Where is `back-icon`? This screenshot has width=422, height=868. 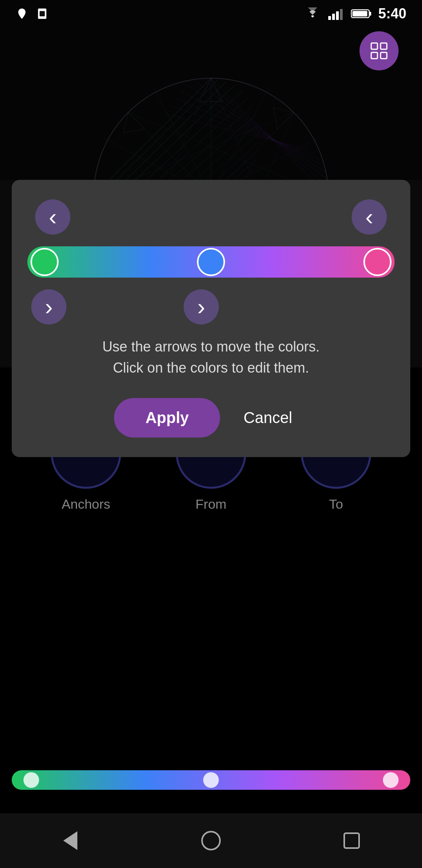 back-icon is located at coordinates (70, 841).